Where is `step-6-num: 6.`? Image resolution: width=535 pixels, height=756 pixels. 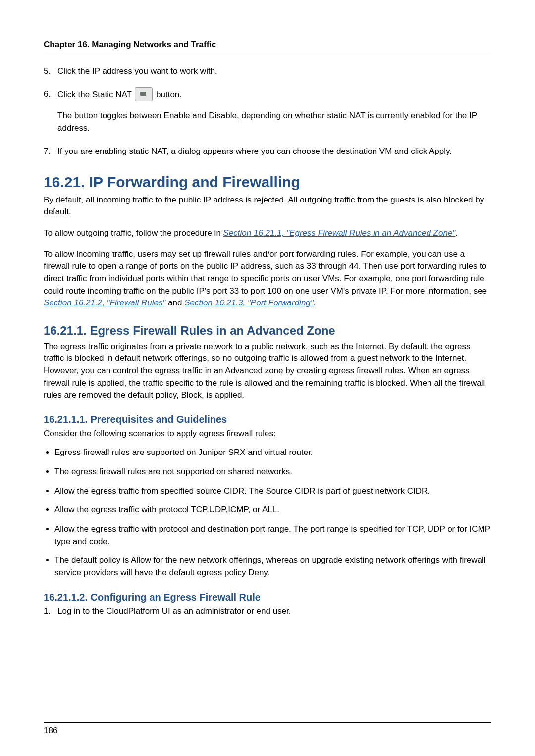
step-6-num: 6. is located at coordinates (47, 94).